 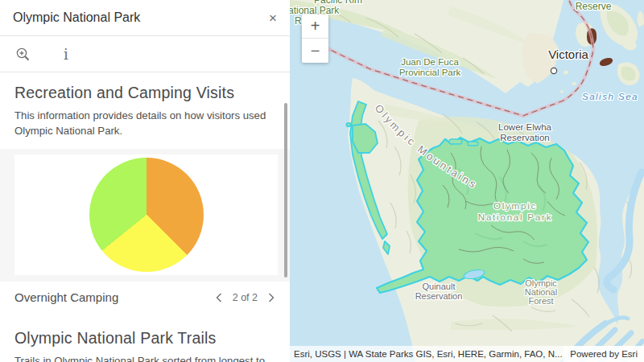 I want to click on media-caption-row: Overnight Camping 2 of 2, so click(x=145, y=298).